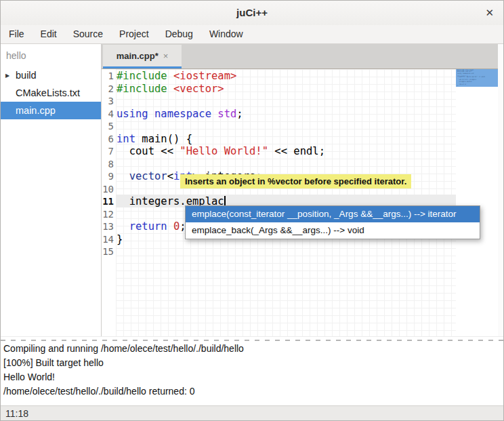 This screenshot has height=421, width=504. Describe the element at coordinates (286, 114) in the screenshot. I see `code-line: using namespace std;` at that location.